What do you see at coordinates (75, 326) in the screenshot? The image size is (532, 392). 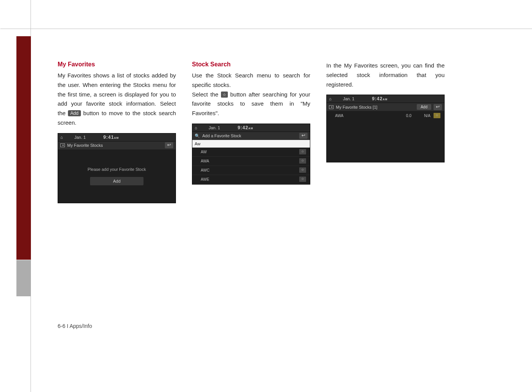 I see `page-footer: 6-6 I Apps/Info` at bounding box center [75, 326].